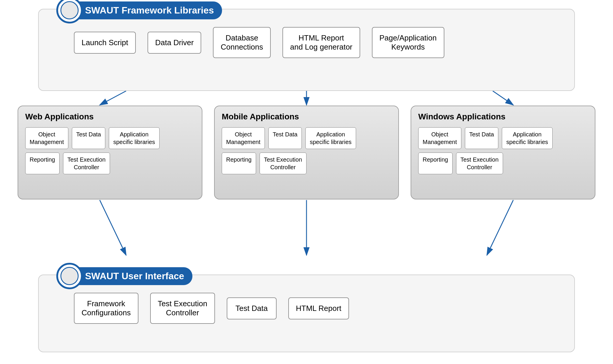 This screenshot has height=364, width=613. Describe the element at coordinates (440, 138) in the screenshot. I see `windows-object-management: Object Management` at that location.